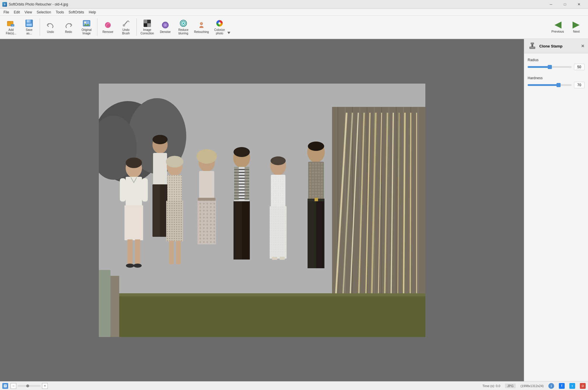 This screenshot has width=588, height=390. Describe the element at coordinates (583, 386) in the screenshot. I see `mail-icon: @` at that location.